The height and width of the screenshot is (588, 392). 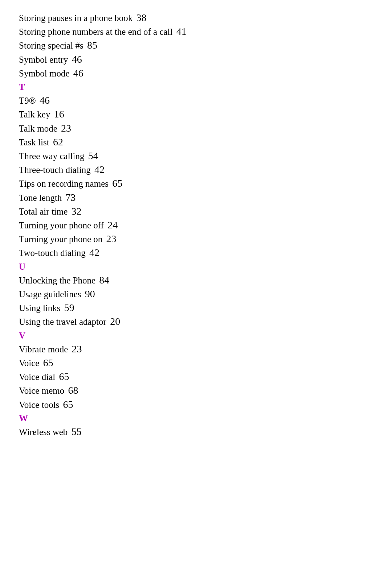 I want to click on entry-text: Voice tools, so click(x=39, y=405).